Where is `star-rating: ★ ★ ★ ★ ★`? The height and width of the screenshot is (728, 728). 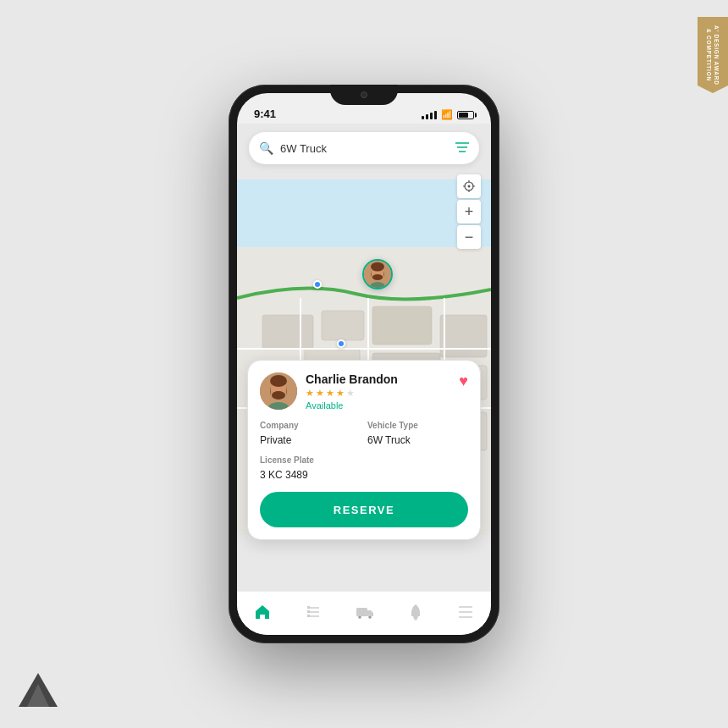 star-rating: ★ ★ ★ ★ ★ is located at coordinates (378, 393).